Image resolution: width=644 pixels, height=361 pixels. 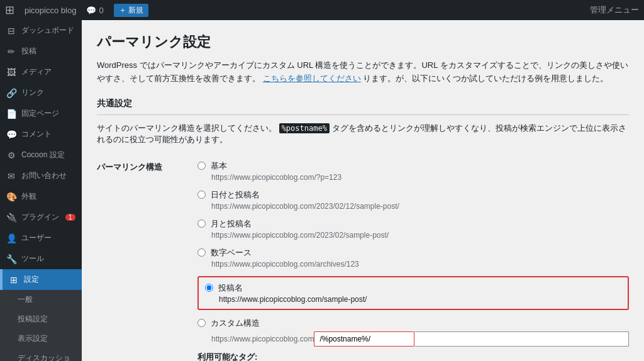 What do you see at coordinates (41, 299) in the screenshot?
I see `sub-general: 一般` at bounding box center [41, 299].